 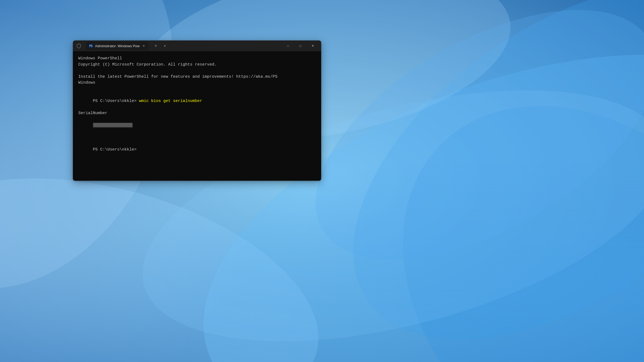 I want to click on titlebar-left: PS Administrator: Windows Pow ✕ + ▾, so click(x=178, y=46).